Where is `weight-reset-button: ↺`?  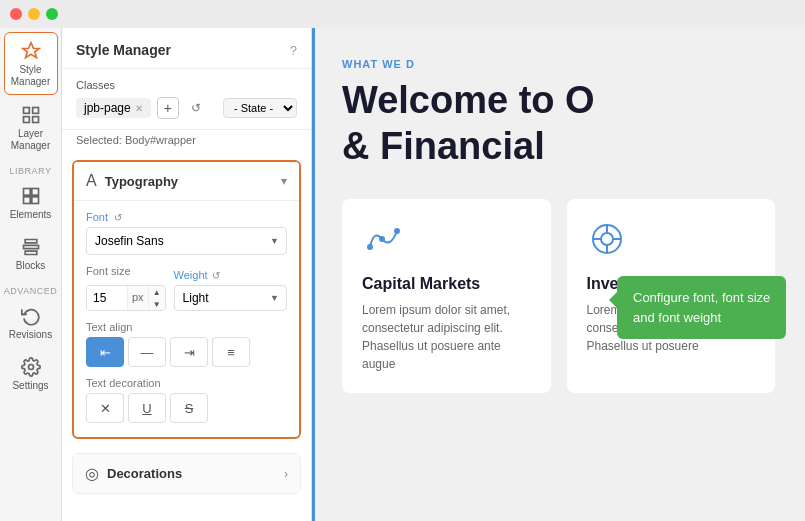
weight-reset-button: ↺ is located at coordinates (216, 276).